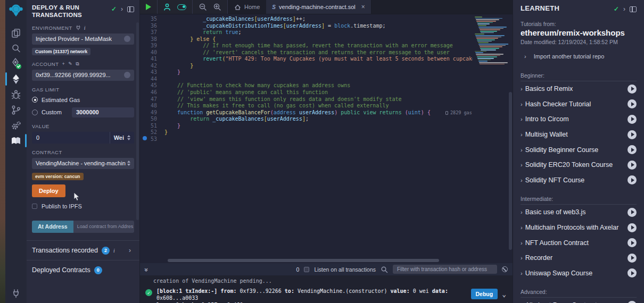 The height and width of the screenshot is (303, 644). What do you see at coordinates (579, 181) in the screenshot?
I see `tutorial-item: ›Solidity NFT Course` at bounding box center [579, 181].